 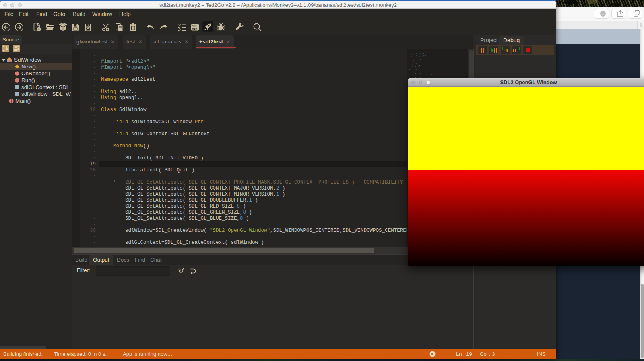 I want to click on svg-text: 101, so click(x=195, y=27).